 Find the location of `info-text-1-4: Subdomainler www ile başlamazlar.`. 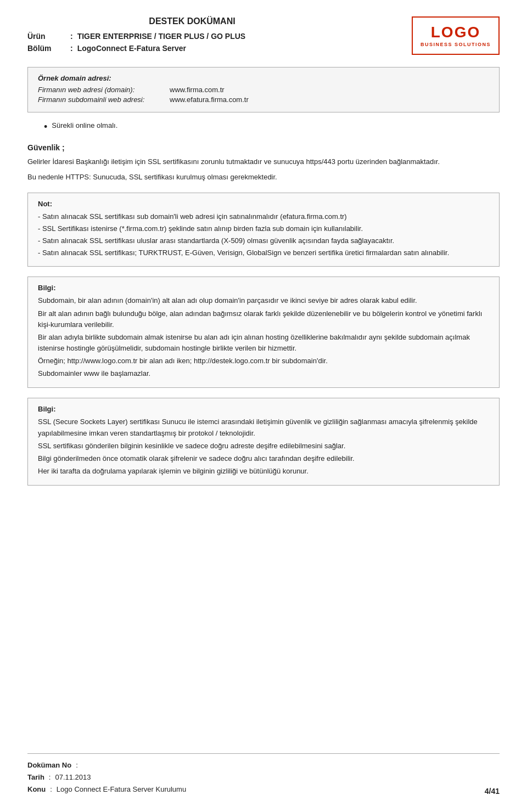

info-text-1-4: Subdomainler www ile başlamazlar. is located at coordinates (264, 374).